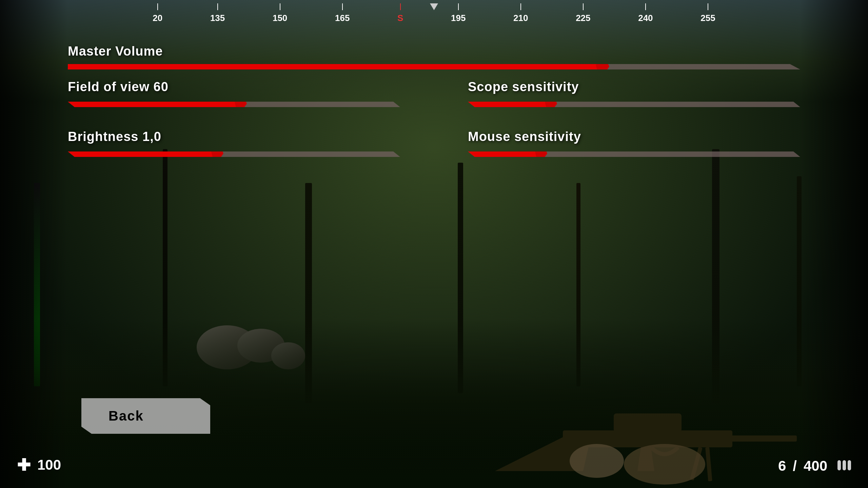  Describe the element at coordinates (541, 154) in the screenshot. I see `mouse-handle` at that location.